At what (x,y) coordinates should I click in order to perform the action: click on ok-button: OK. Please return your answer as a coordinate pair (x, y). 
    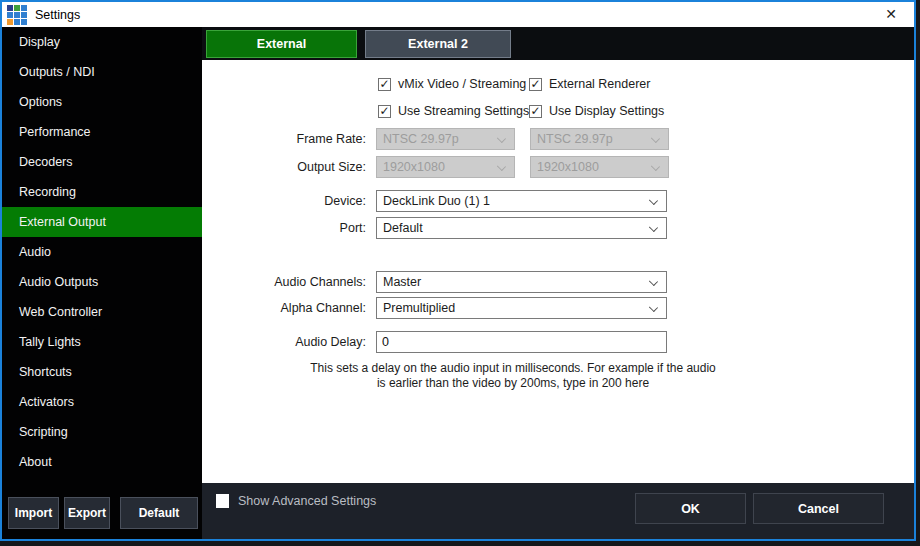
    Looking at the image, I should click on (690, 508).